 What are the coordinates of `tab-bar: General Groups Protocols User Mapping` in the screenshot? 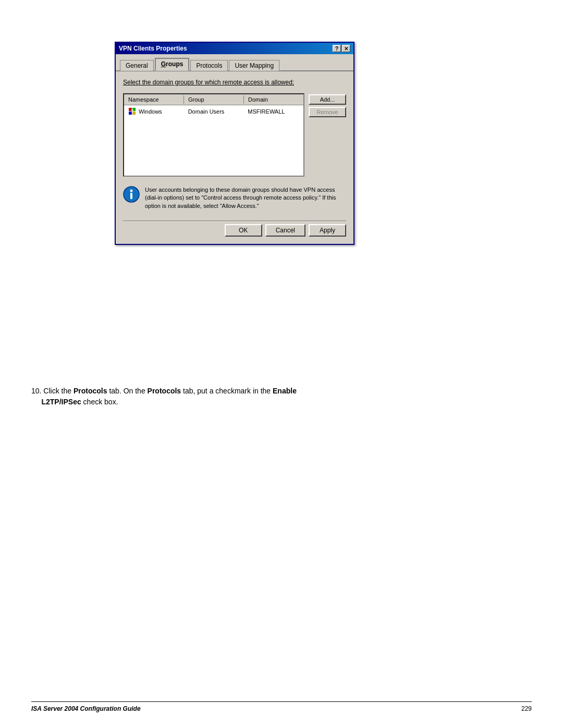 It's located at (235, 63).